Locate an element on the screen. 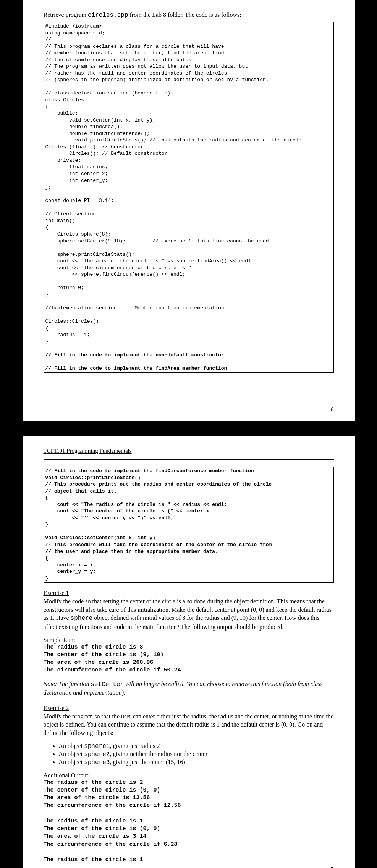 The height and width of the screenshot is (868, 377). page-header: TCP1101 Programming Fundamentals is located at coordinates (88, 451).